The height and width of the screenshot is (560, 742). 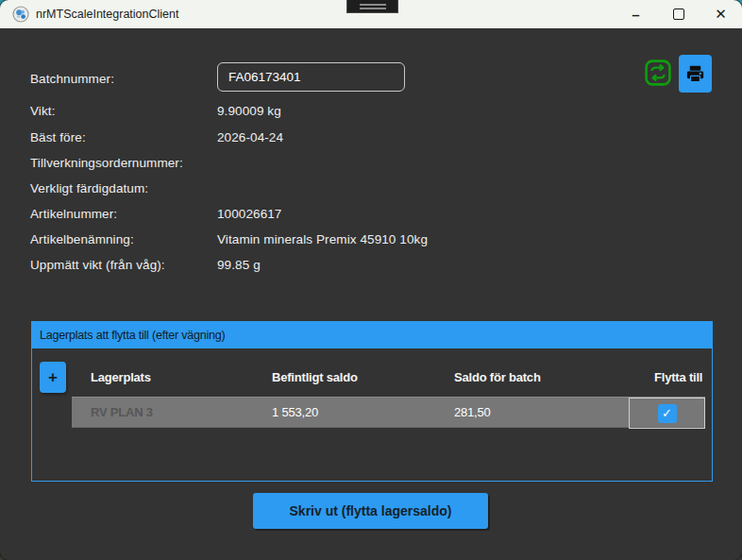 What do you see at coordinates (295, 412) in the screenshot?
I see `row-befintligt-saldo-value: 1 553,20` at bounding box center [295, 412].